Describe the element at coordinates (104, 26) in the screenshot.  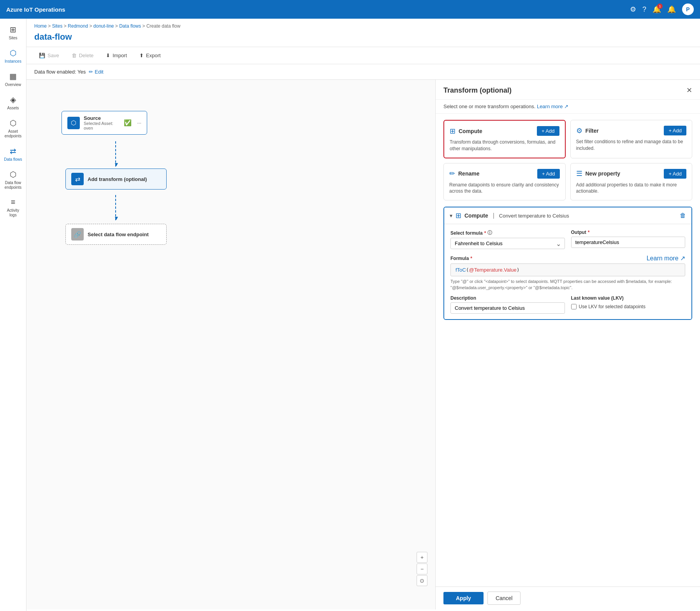
I see `breadcrumb-donut-line: donut-line` at that location.